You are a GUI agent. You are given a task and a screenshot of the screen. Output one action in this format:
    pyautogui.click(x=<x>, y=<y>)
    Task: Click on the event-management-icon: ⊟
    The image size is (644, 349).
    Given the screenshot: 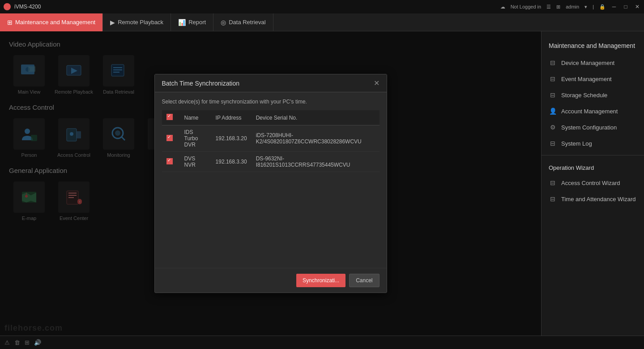 What is the action you would take?
    pyautogui.click(x=553, y=79)
    